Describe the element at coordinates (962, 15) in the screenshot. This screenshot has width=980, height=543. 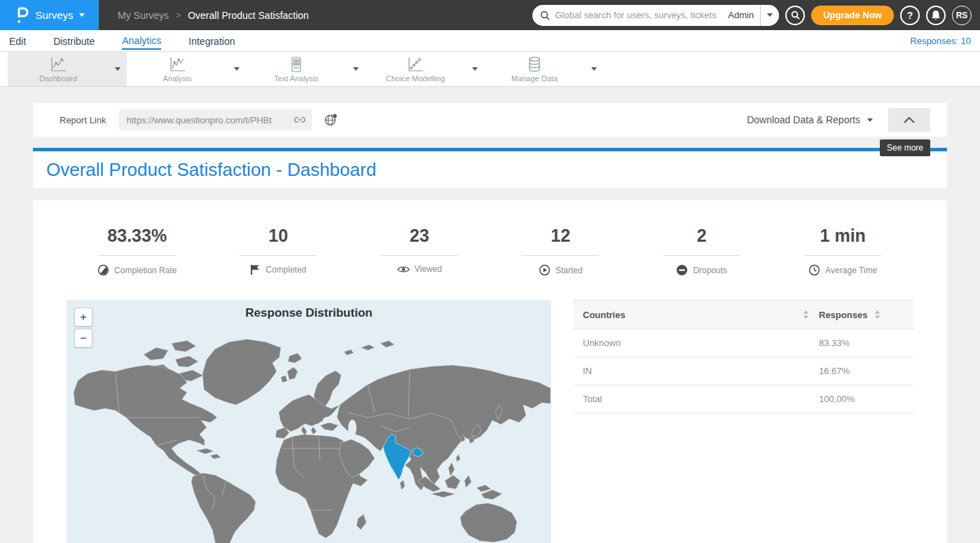
I see `user-avatar: RS` at that location.